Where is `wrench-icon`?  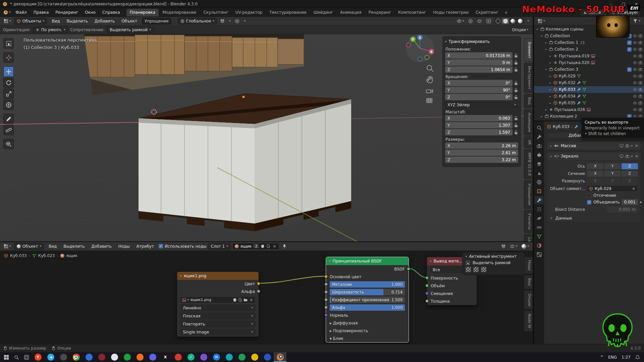
wrench-icon is located at coordinates (579, 96).